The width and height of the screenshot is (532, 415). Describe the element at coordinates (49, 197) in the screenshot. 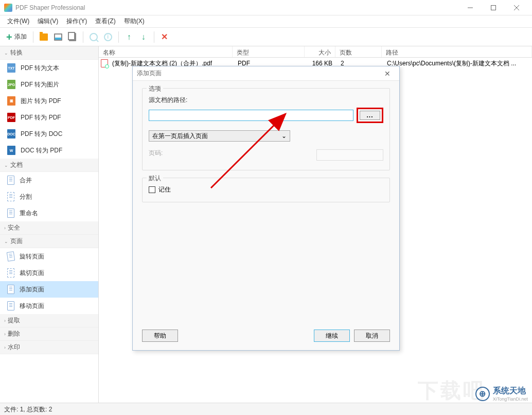

I see `sidebar-item-split: 分割` at that location.